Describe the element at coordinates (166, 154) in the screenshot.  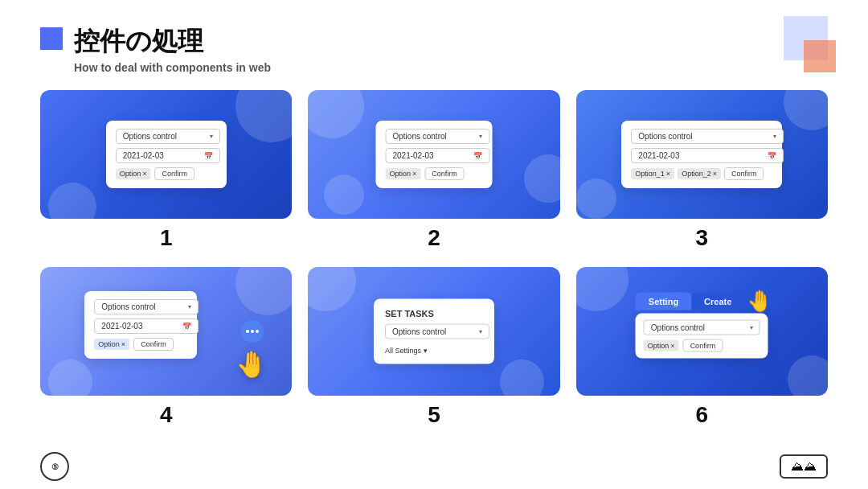
I see `card-1-visual: Options control ▾ 2021-02-03 📅 Option × …` at that location.